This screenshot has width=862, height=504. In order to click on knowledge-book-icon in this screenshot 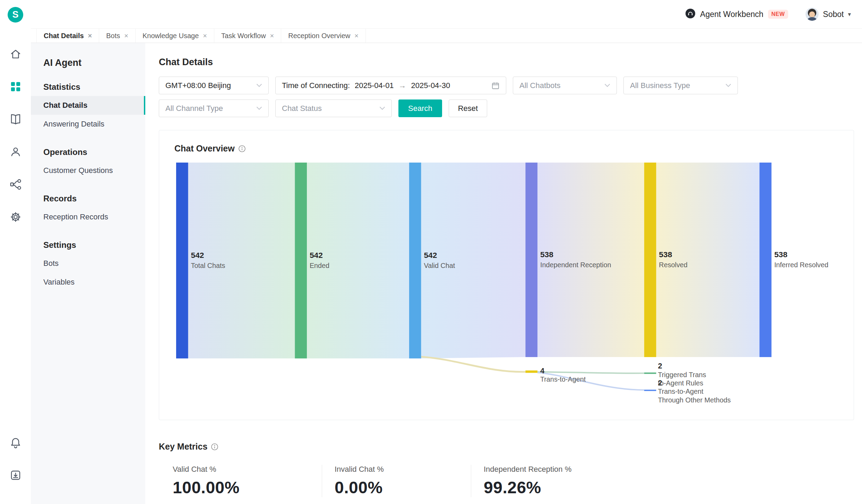, I will do `click(16, 119)`.